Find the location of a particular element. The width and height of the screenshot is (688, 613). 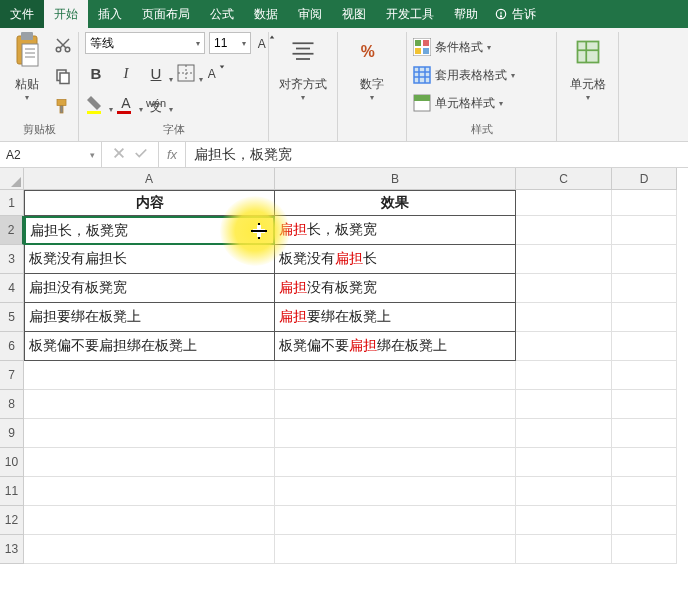

col-header-C: C is located at coordinates (564, 179).